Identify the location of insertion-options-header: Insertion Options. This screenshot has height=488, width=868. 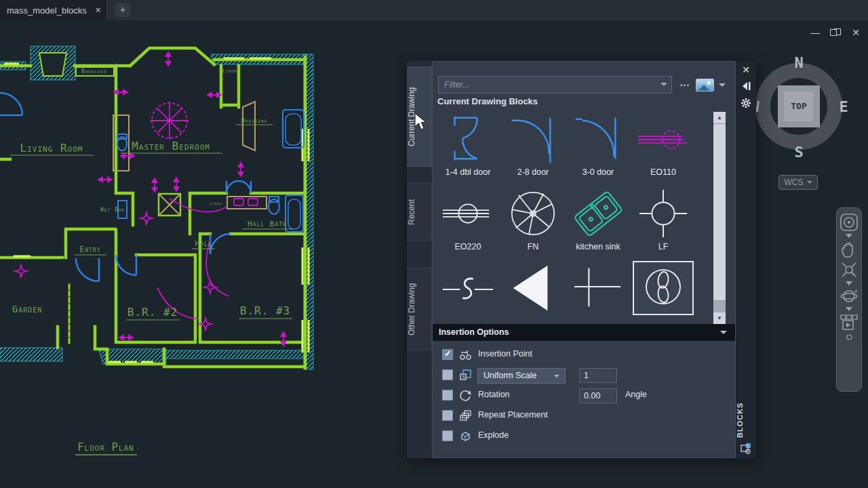
(584, 332).